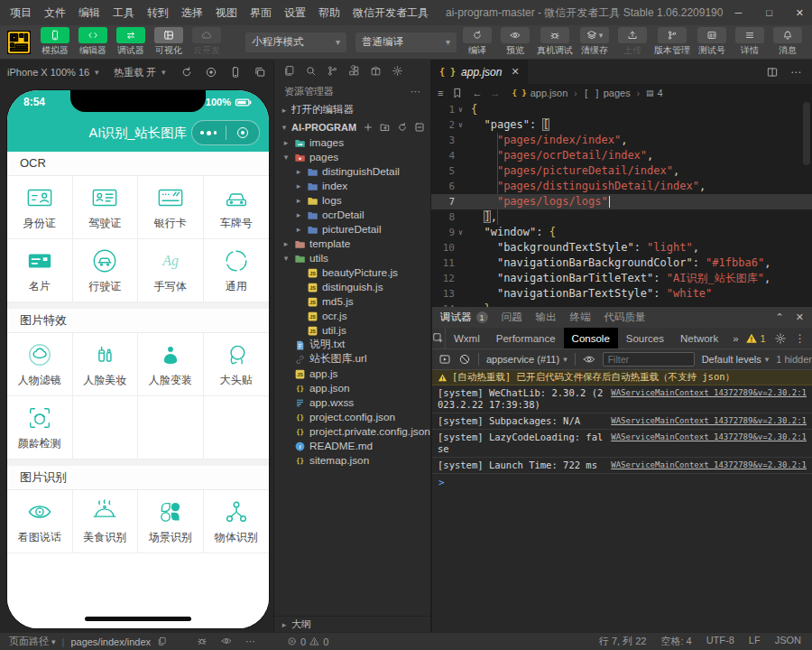 Image resolution: width=812 pixels, height=650 pixels. I want to click on log-levels-dropdown: Default levels ▾, so click(736, 359).